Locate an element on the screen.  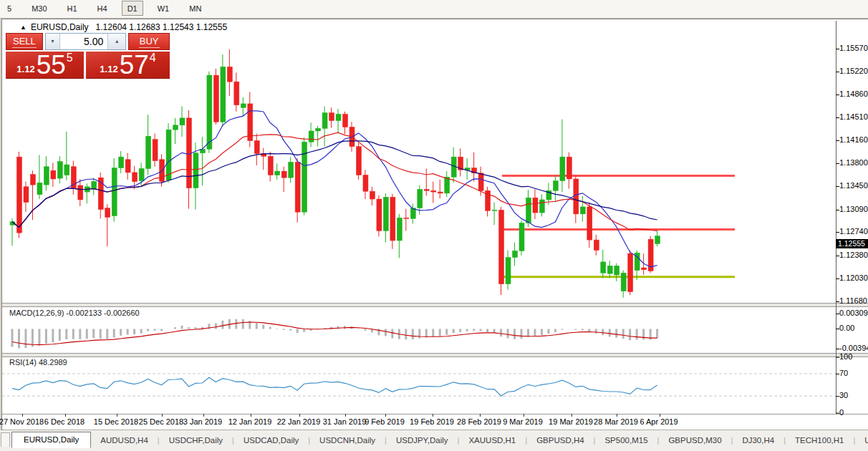
timeframe-button-w1: W1 is located at coordinates (163, 9).